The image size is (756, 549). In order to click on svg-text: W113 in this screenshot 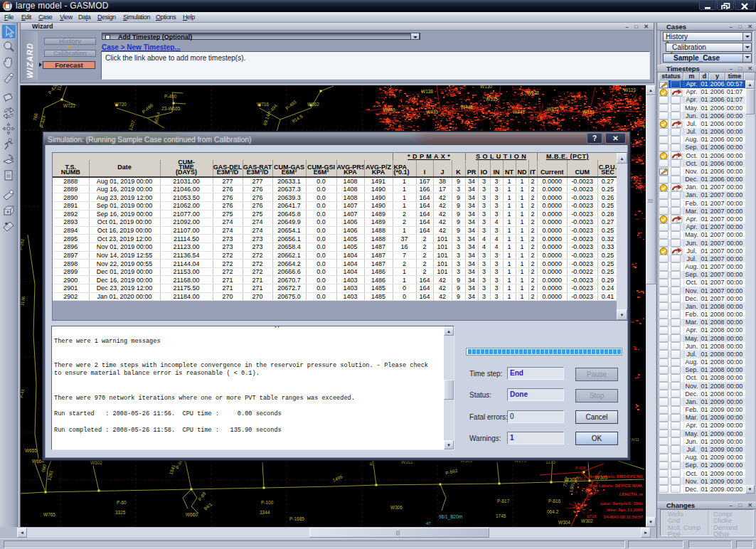, I will do `click(644, 127)`.